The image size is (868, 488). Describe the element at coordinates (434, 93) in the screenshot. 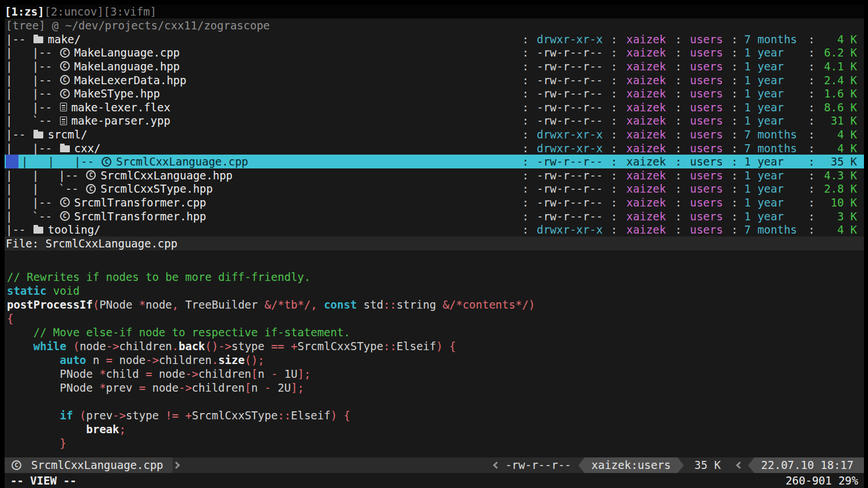

I see `file-row: | |-- CMakeSType.hpp:-rw-r--r--:xaizek:u…` at that location.